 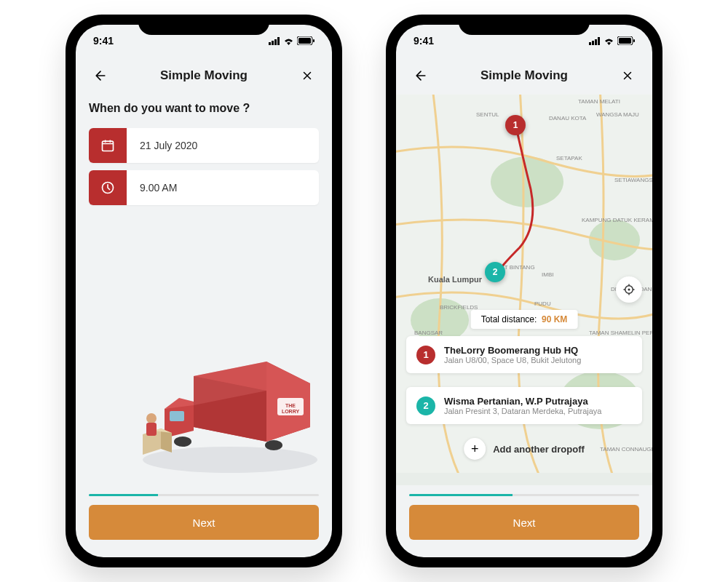 I want to click on route-line, so click(x=527, y=200).